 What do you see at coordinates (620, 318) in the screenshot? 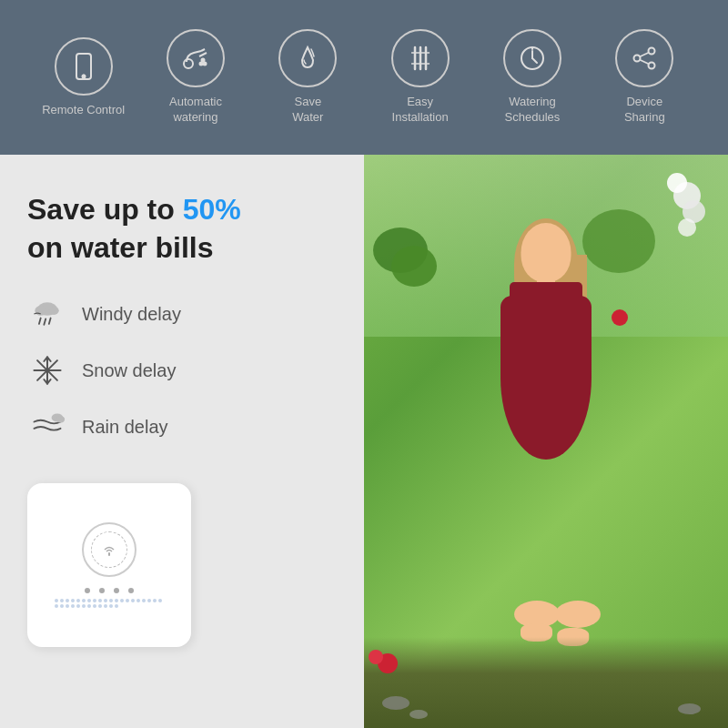
I see `flower-in-hand` at bounding box center [620, 318].